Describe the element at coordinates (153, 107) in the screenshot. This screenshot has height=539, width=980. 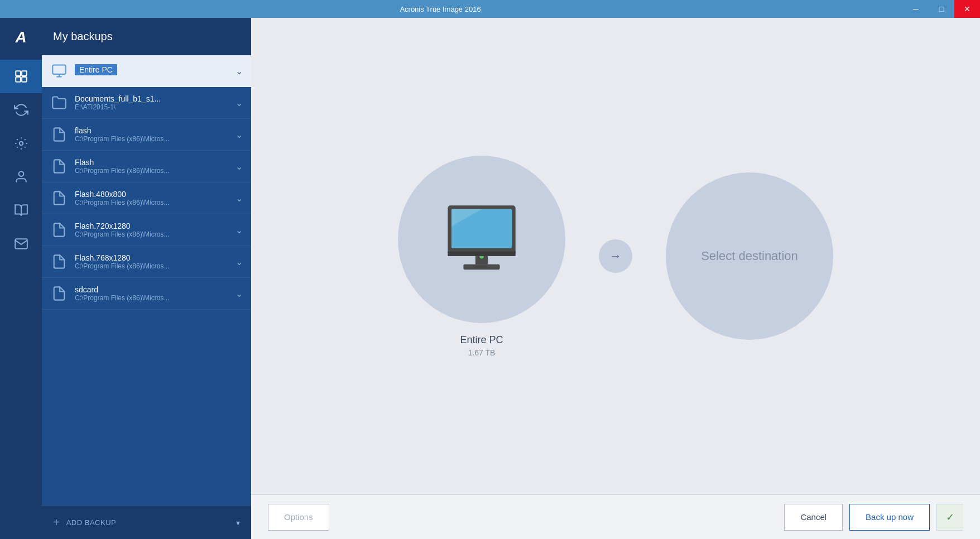
I see `backup-path-documents: E:\ATI2015-1\` at that location.